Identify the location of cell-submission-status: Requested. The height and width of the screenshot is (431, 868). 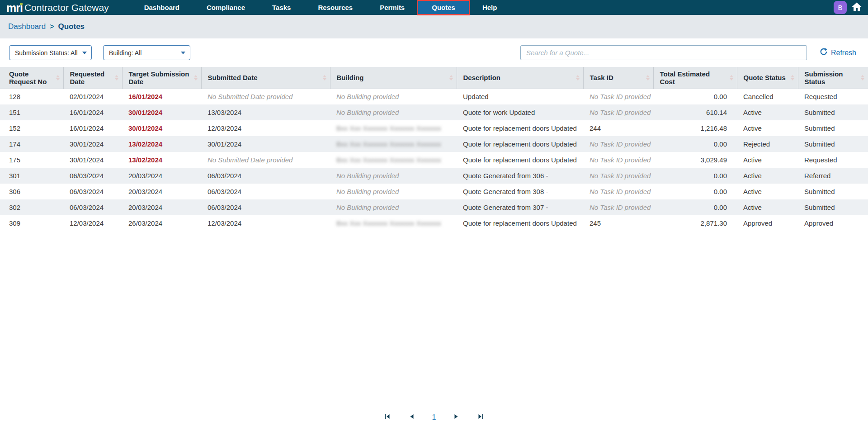
(833, 97).